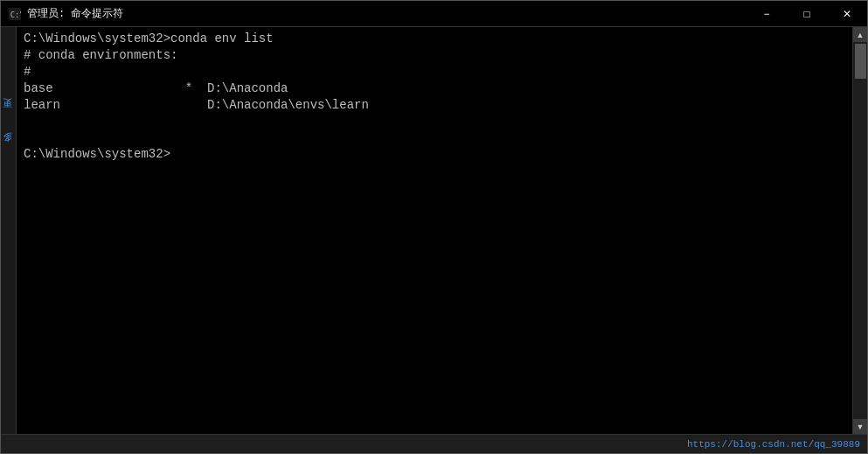 The width and height of the screenshot is (868, 454). I want to click on window-controls: − □ ✕, so click(807, 14).